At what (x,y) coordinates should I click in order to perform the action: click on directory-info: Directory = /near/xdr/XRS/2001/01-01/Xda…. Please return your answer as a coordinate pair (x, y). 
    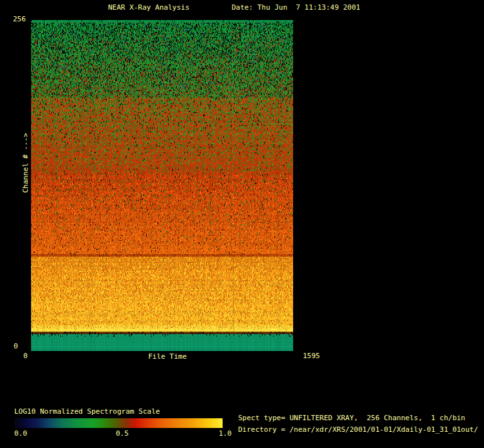
    Looking at the image, I should click on (358, 429).